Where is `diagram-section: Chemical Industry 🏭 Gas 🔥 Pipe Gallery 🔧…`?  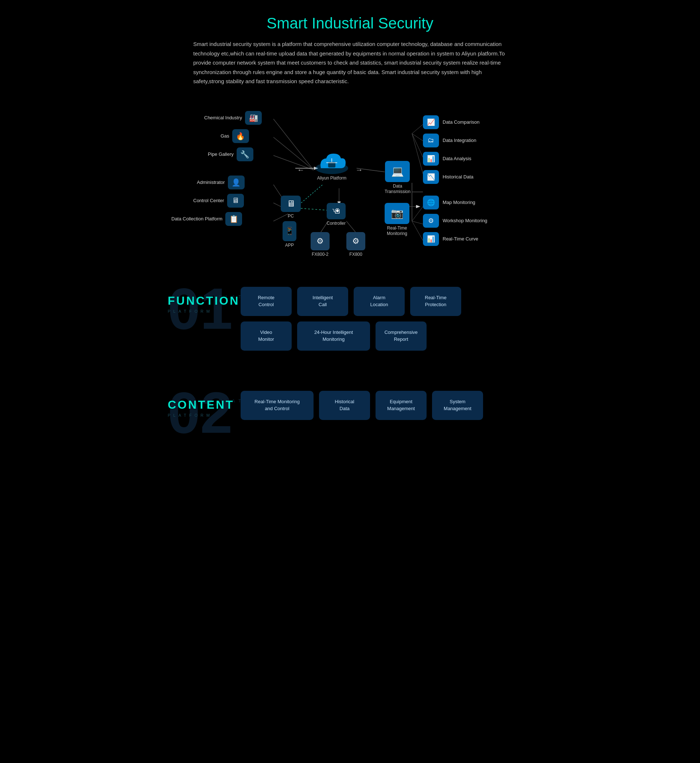
diagram-section: Chemical Industry 🏭 Gas 🔥 Pipe Gallery 🔧… is located at coordinates (350, 179).